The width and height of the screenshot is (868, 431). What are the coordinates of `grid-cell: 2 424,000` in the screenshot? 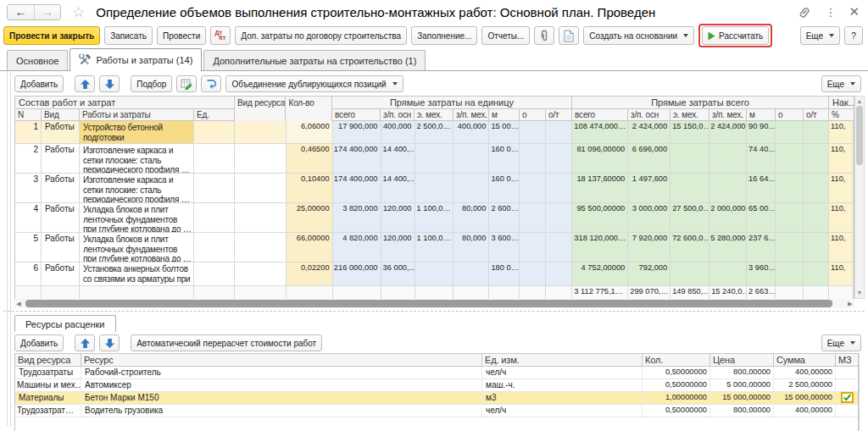 It's located at (649, 132).